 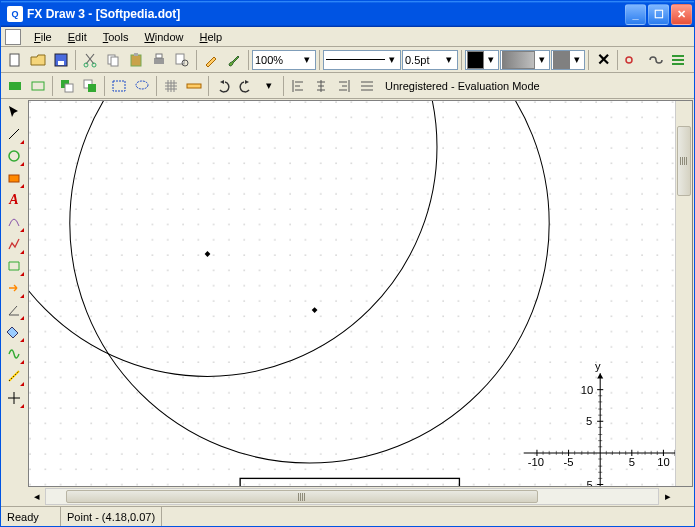 What do you see at coordinates (462, 86) in the screenshot?
I see `registration-status: Unregistered - Evaluation Mode` at bounding box center [462, 86].